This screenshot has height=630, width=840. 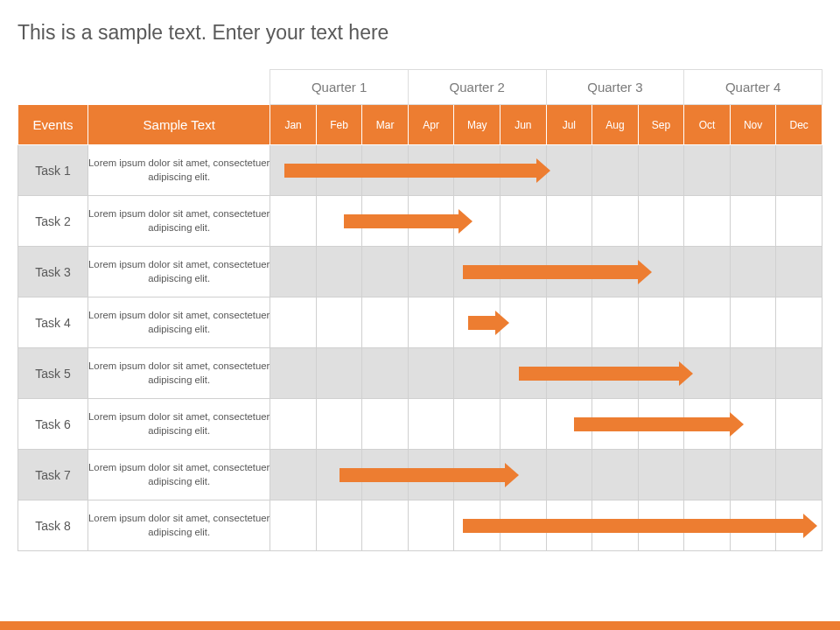 What do you see at coordinates (340, 88) in the screenshot?
I see `quarter-label: Quarter 1` at bounding box center [340, 88].